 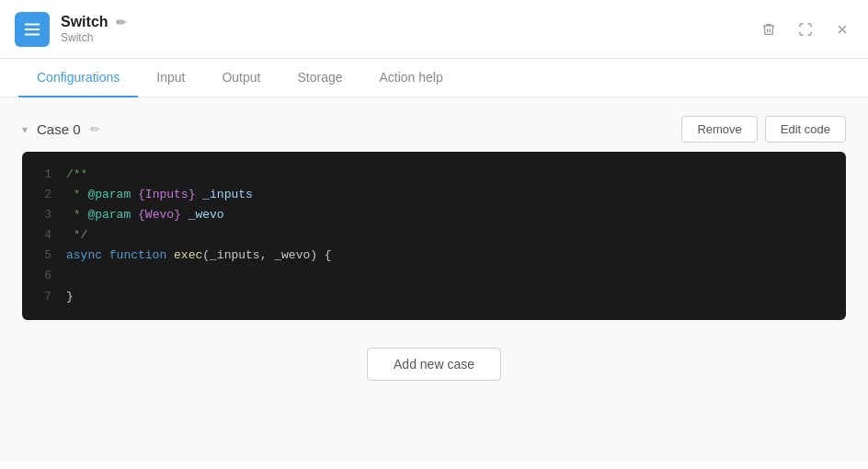 What do you see at coordinates (434, 364) in the screenshot?
I see `add-new-case-button: Add new case` at bounding box center [434, 364].